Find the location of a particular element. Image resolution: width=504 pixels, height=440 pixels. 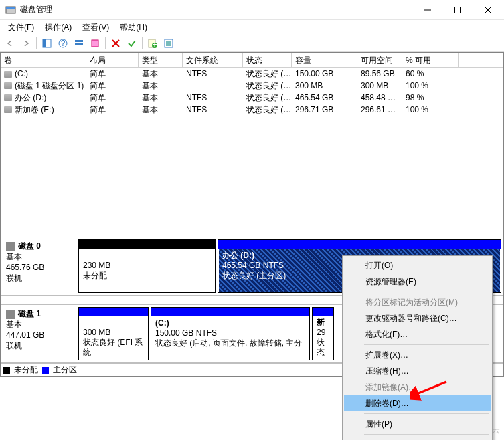

maximize-button is located at coordinates (458, 10).